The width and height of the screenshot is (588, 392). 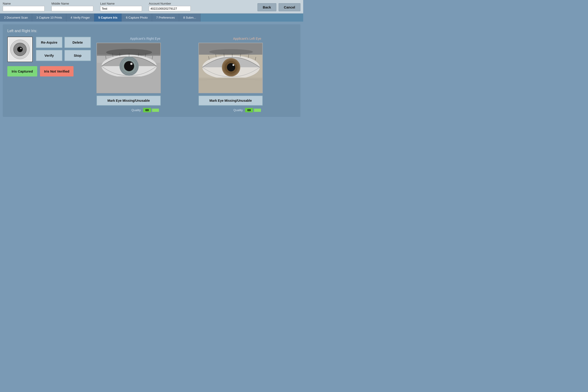 I want to click on right-eye-section: Applicant's Right Eye, so click(x=145, y=74).